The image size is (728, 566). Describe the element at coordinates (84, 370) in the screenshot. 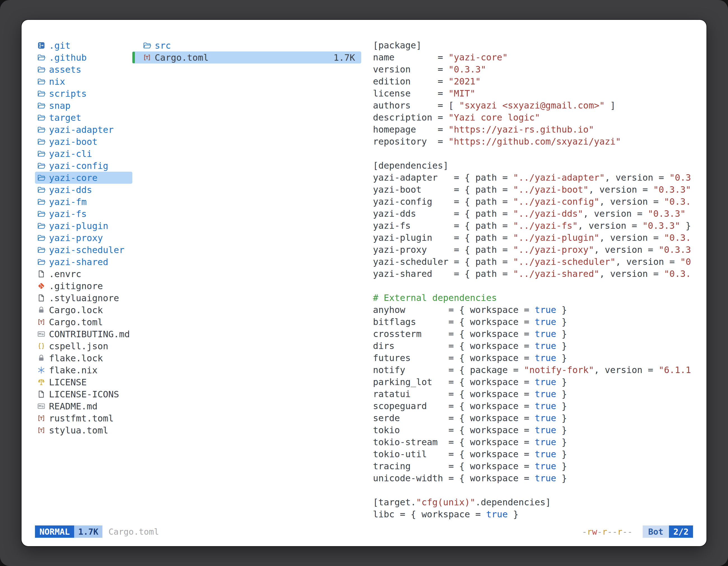

I see `file-row: flake.nix` at that location.